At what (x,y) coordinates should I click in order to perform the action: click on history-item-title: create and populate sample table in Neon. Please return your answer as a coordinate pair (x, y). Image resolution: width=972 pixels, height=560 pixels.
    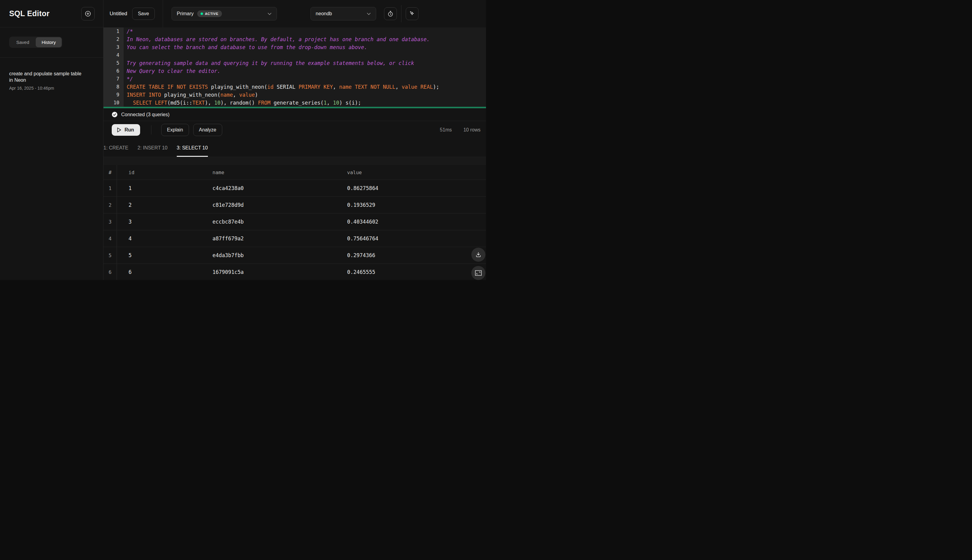
    Looking at the image, I should click on (46, 77).